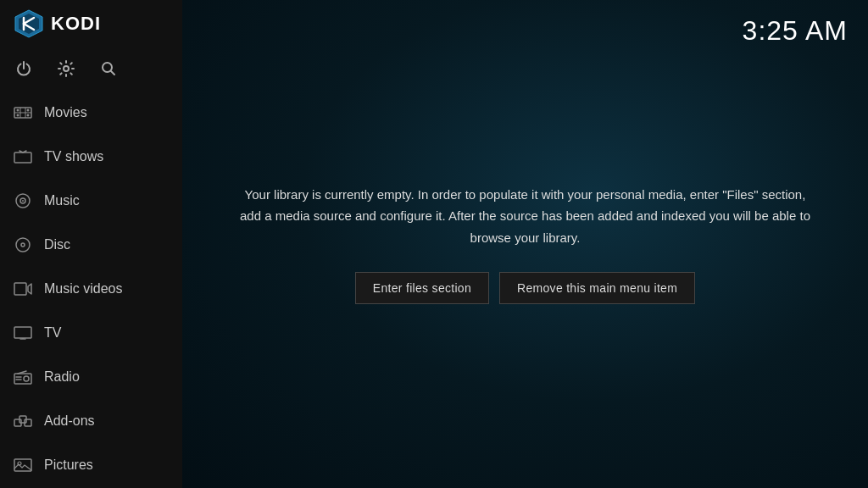 The width and height of the screenshot is (868, 488). I want to click on add-ons-icon, so click(23, 421).